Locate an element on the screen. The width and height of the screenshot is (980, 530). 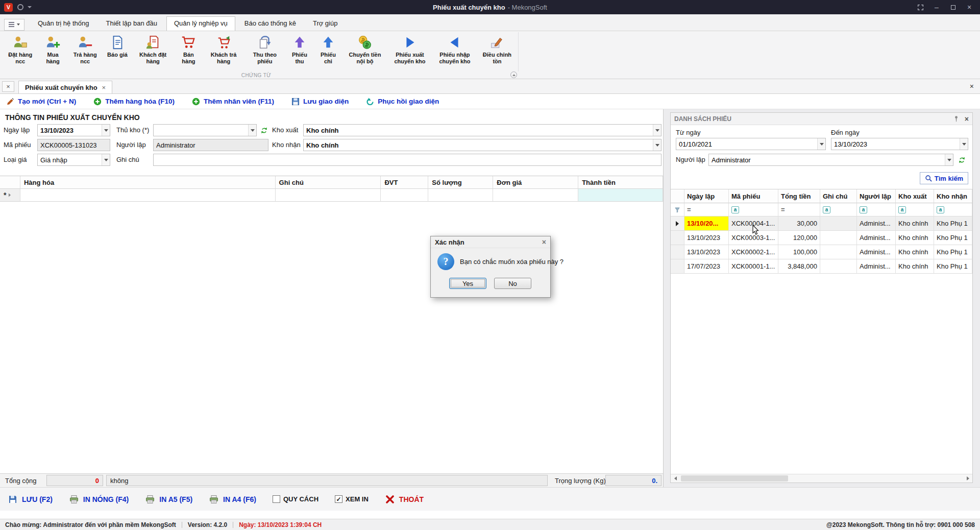
add-employee-button: Thêm nhân viên (F11) is located at coordinates (233, 102).